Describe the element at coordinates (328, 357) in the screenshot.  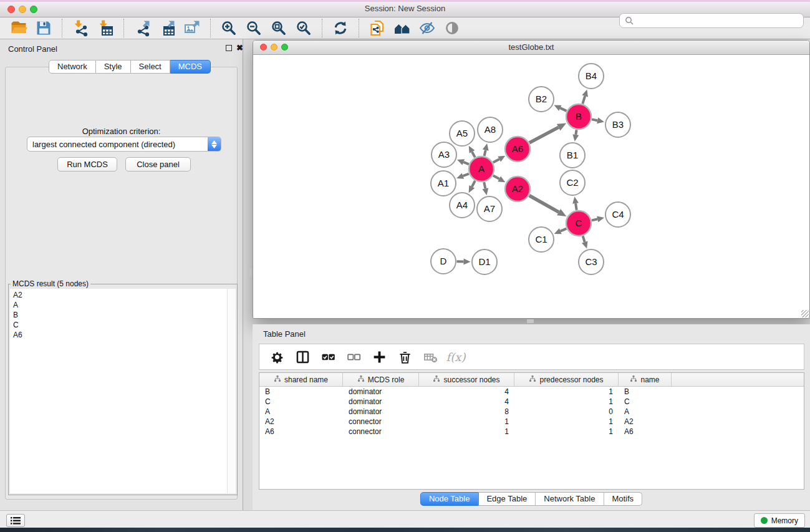
I see `select-all-rows-icon` at that location.